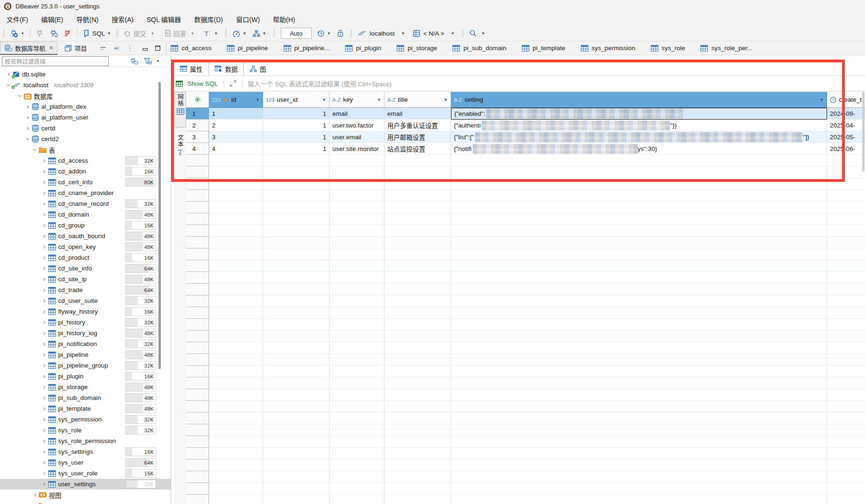  What do you see at coordinates (53, 19) in the screenshot?
I see `menu-item-1: 编辑(E)` at bounding box center [53, 19].